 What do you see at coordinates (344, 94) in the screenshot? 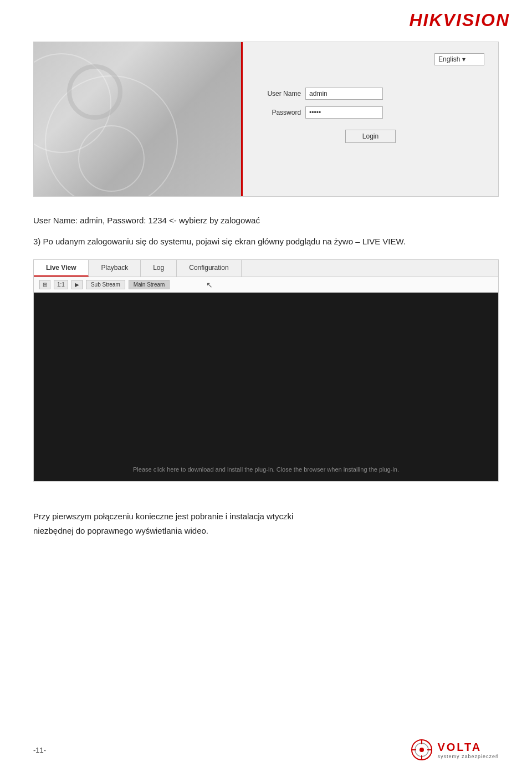
I see `username-input` at bounding box center [344, 94].